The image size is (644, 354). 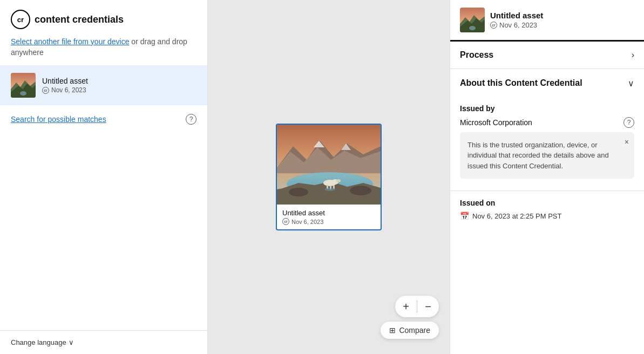 I want to click on about-section: About this Content Credential ∨ Issued b…, so click(x=547, y=130).